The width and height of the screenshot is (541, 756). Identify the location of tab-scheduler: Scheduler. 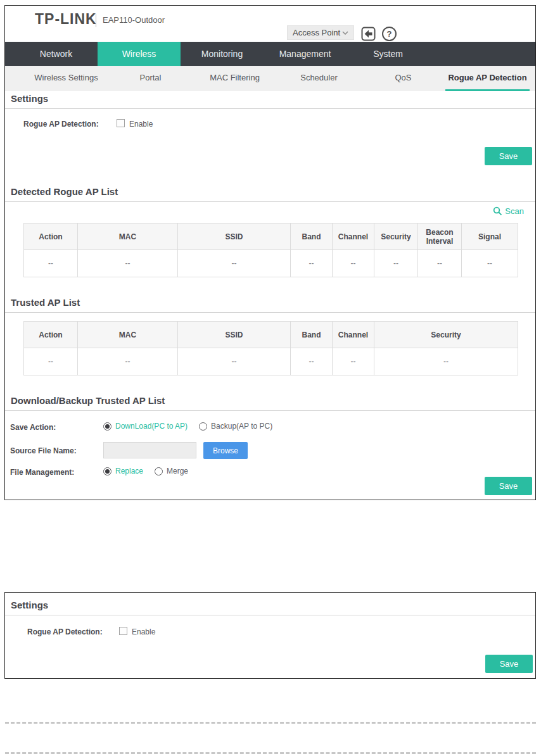
(319, 79).